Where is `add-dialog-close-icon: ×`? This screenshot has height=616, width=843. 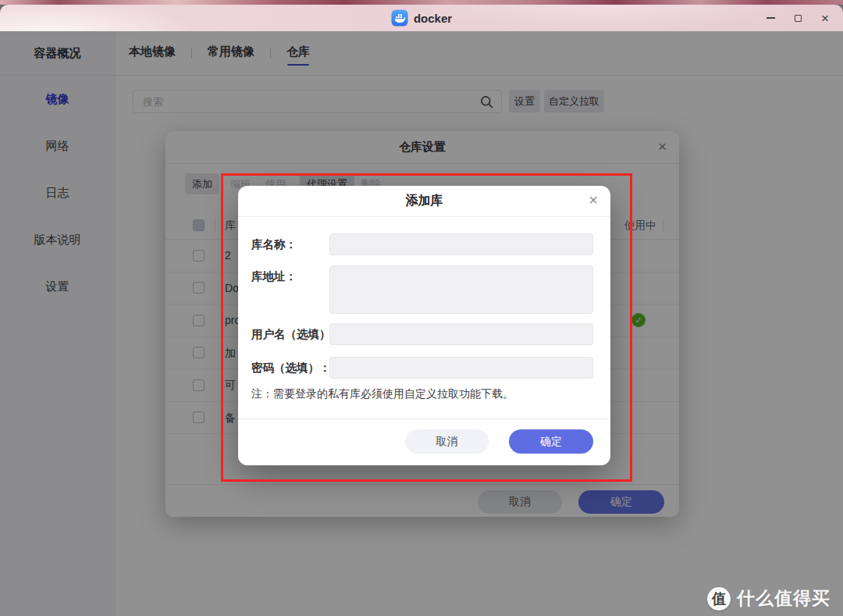 add-dialog-close-icon: × is located at coordinates (593, 200).